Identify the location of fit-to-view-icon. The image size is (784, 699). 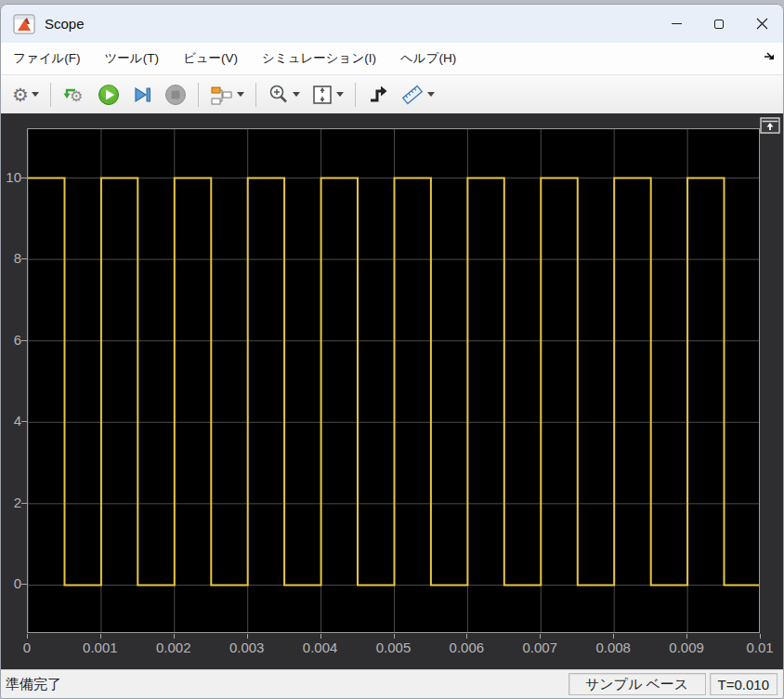
(322, 95).